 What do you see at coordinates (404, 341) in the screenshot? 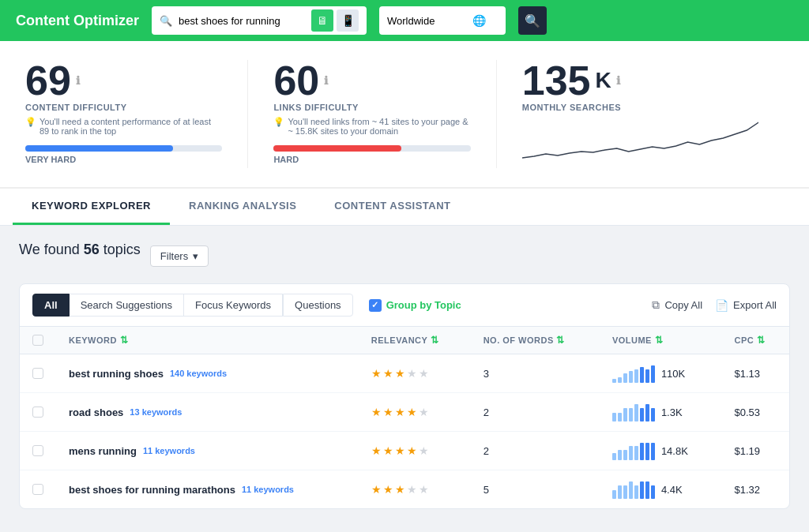
I see `table-header: KEYWORD ⇅ RELEVANCY ⇅ NO. OF WORDS ⇅ VOL…` at bounding box center [404, 341].